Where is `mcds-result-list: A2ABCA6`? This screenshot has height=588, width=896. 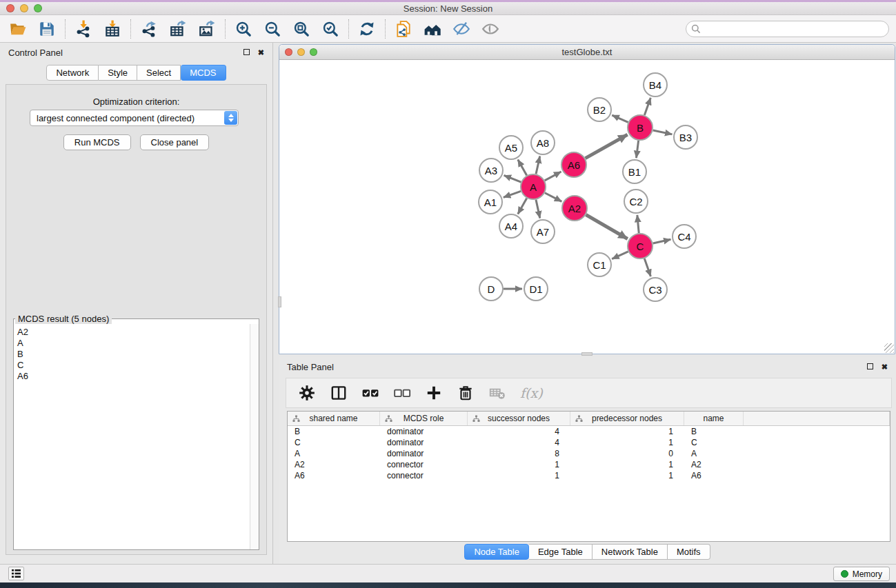 mcds-result-list: A2ABCA6 is located at coordinates (131, 437).